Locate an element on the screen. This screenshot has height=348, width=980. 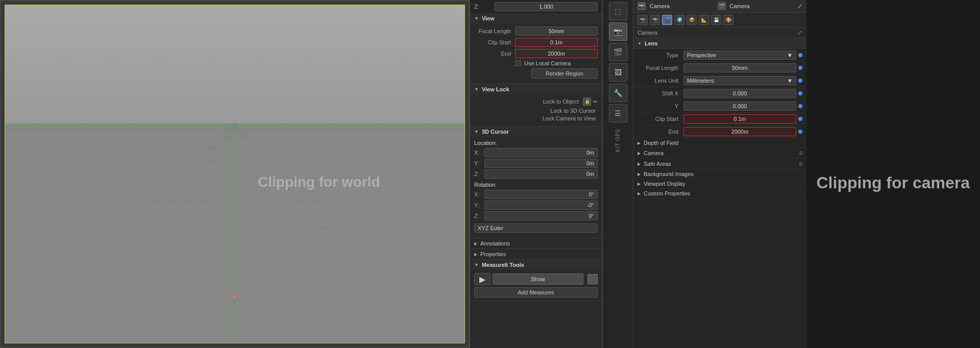
lens-unit-label: Lens Unit is located at coordinates (660, 81).